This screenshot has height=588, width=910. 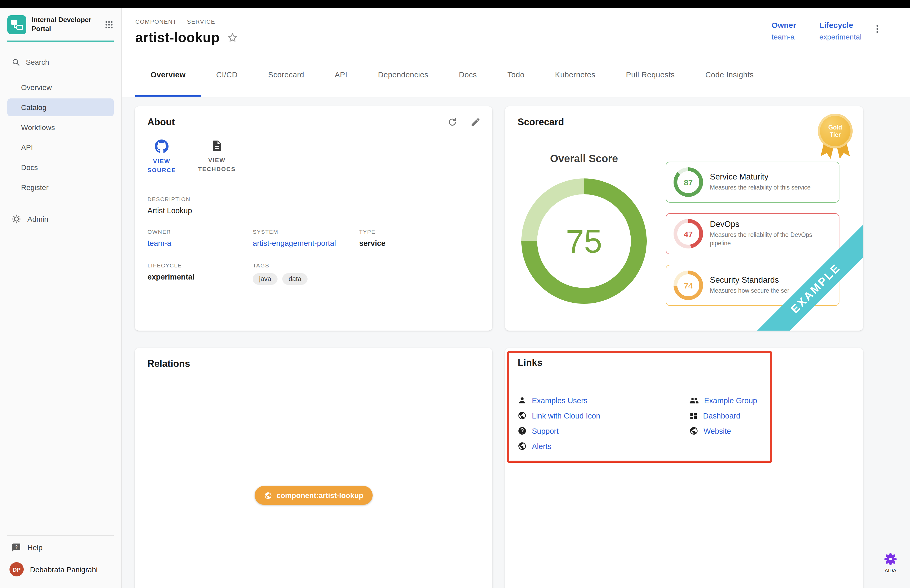 What do you see at coordinates (60, 108) in the screenshot?
I see `sidebar-item-catalog: Catalog` at bounding box center [60, 108].